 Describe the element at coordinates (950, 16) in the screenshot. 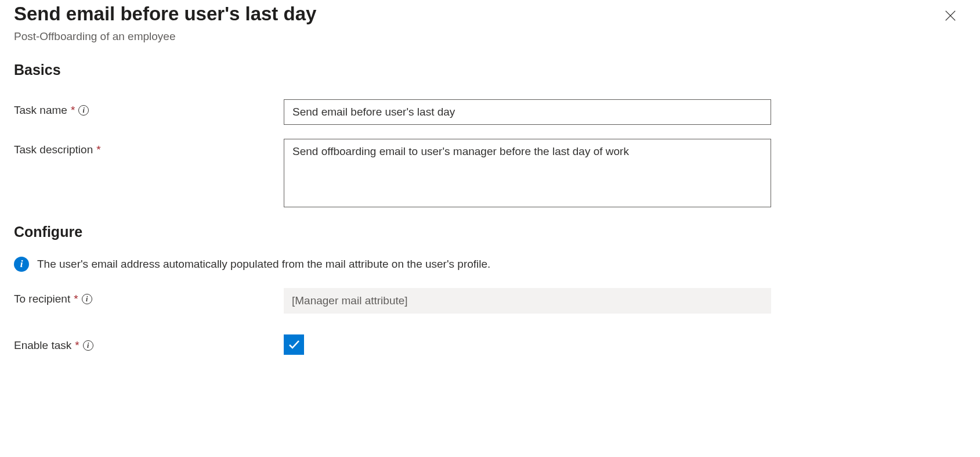

I see `close-button` at that location.